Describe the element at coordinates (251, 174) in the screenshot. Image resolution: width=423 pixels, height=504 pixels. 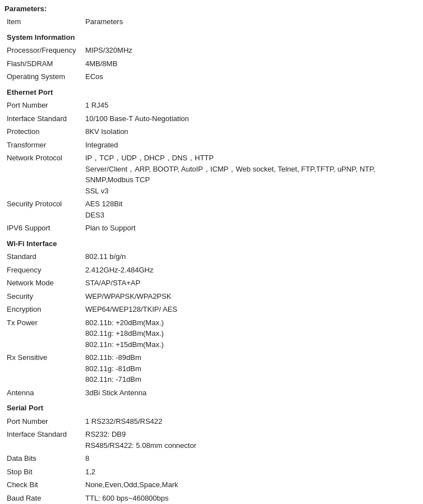
I see `row-value: IP，TCP，UDP，DHCP，DNS，HTTPServer/Client，AR…` at that location.